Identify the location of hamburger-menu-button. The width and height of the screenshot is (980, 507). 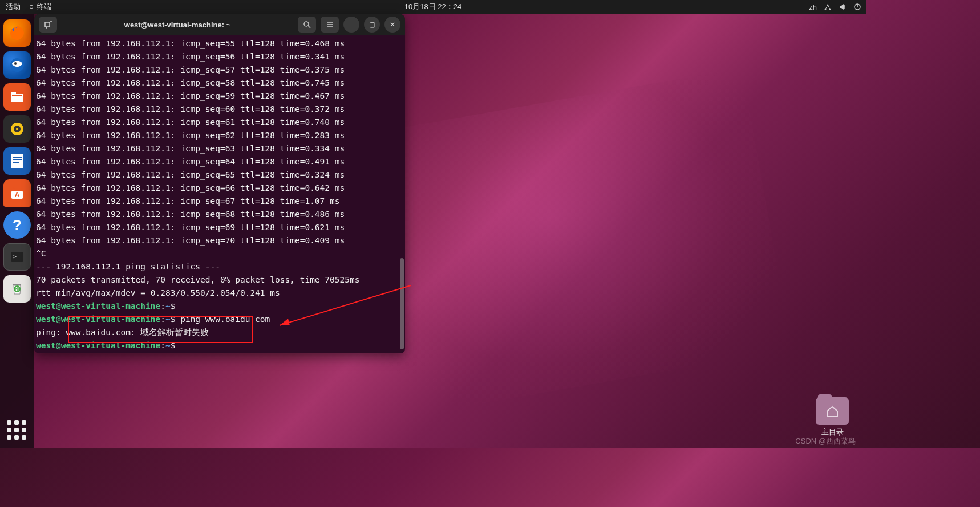
(330, 25).